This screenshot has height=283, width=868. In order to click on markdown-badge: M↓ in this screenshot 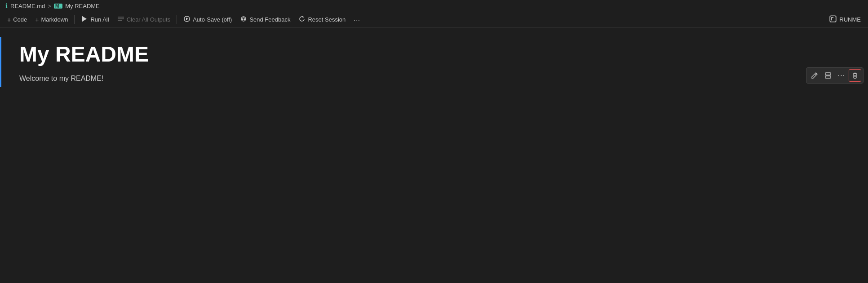, I will do `click(58, 6)`.